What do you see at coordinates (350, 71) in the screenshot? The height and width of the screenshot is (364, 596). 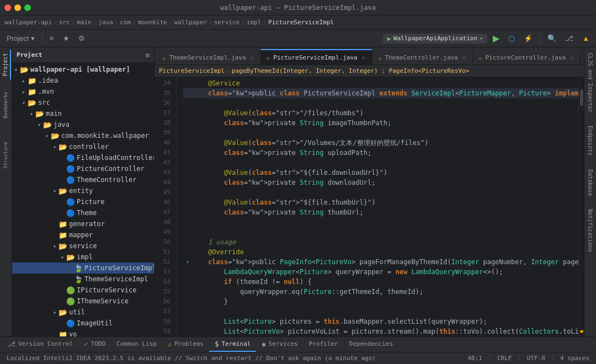 I see `method-breadcrumb: pageByThemeId(Integer, Integer, Integer)…` at bounding box center [350, 71].